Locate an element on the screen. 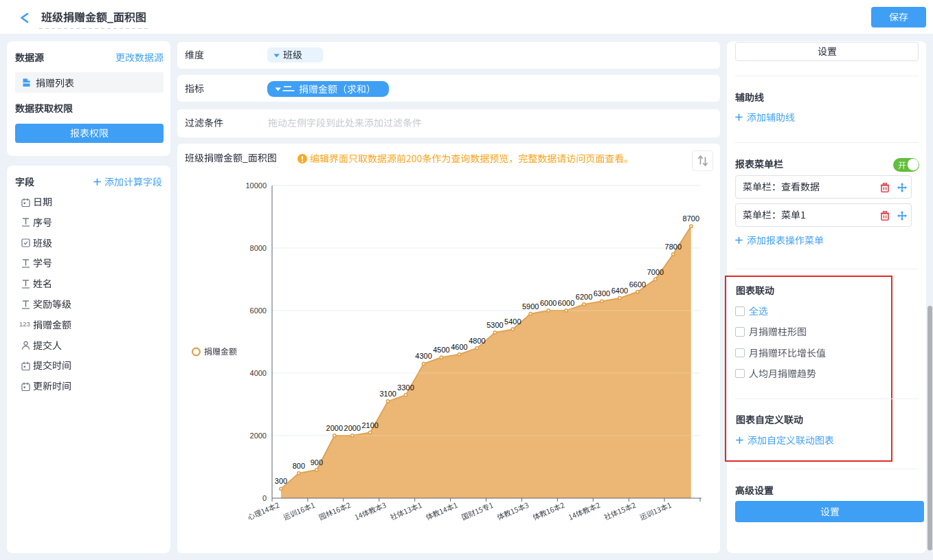  svg-text: 10000 is located at coordinates (256, 186).